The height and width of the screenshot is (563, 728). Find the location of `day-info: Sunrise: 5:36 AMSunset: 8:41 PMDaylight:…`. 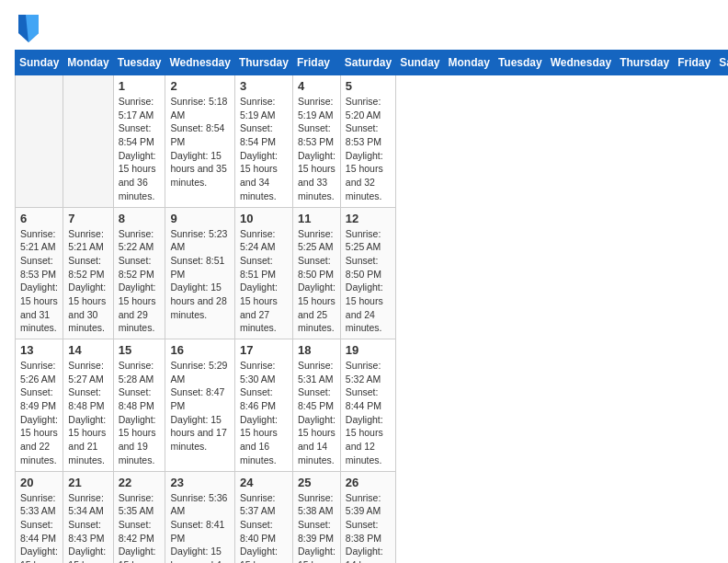

day-info: Sunrise: 5:36 AMSunset: 8:41 PMDaylight:… is located at coordinates (199, 528).